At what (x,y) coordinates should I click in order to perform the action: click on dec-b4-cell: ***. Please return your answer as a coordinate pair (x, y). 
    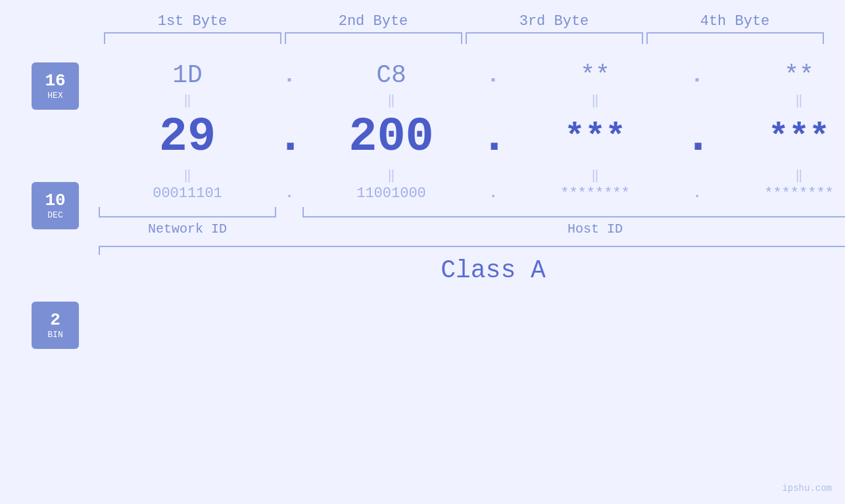
    Looking at the image, I should click on (777, 138).